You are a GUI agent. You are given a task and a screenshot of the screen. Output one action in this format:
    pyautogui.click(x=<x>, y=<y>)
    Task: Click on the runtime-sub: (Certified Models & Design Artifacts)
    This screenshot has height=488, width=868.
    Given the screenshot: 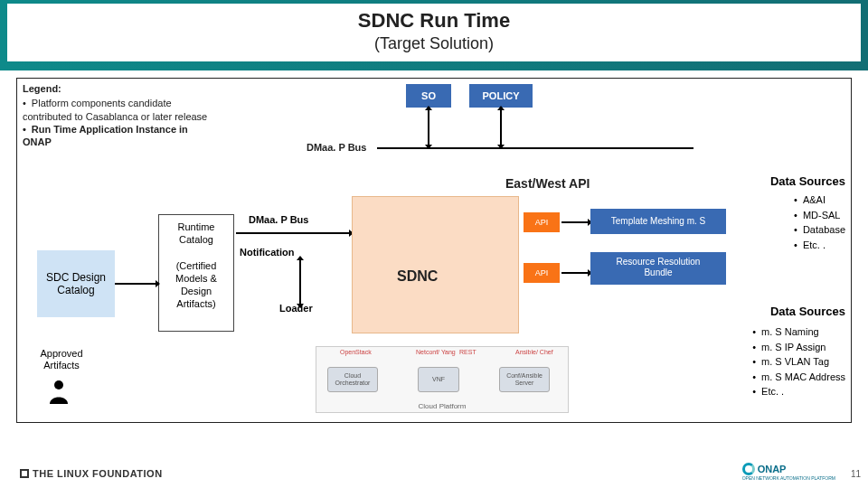 What is the action you would take?
    pyautogui.click(x=196, y=286)
    